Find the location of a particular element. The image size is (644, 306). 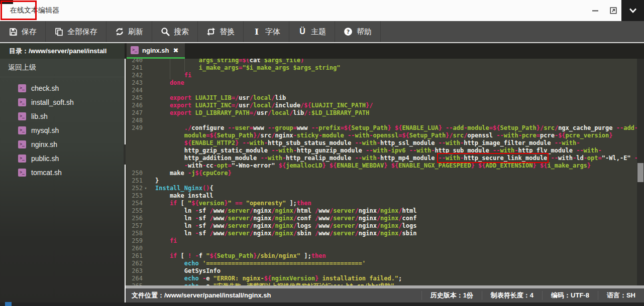

code-text: ln -sf /www/server/nginx/nginx/logs /www… is located at coordinates (396, 226).